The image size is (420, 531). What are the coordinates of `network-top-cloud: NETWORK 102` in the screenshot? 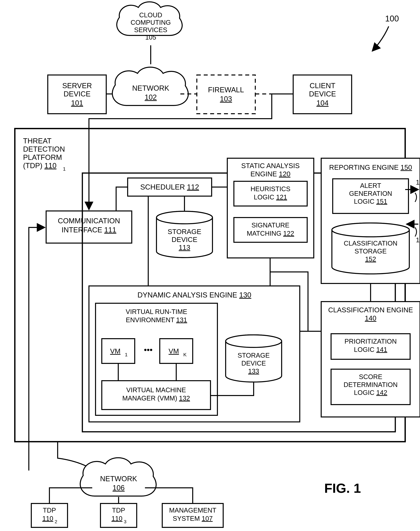 It's located at (150, 86).